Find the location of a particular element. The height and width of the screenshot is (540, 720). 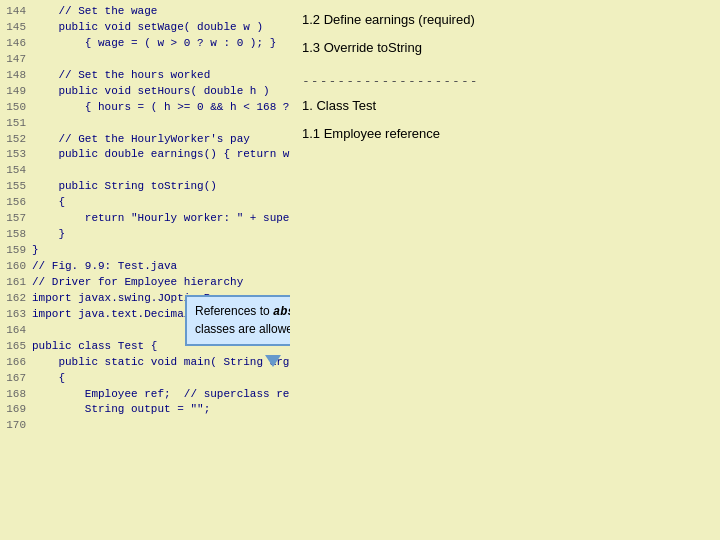

section-earnings: 1.2 Define earnings (required) is located at coordinates (505, 20).